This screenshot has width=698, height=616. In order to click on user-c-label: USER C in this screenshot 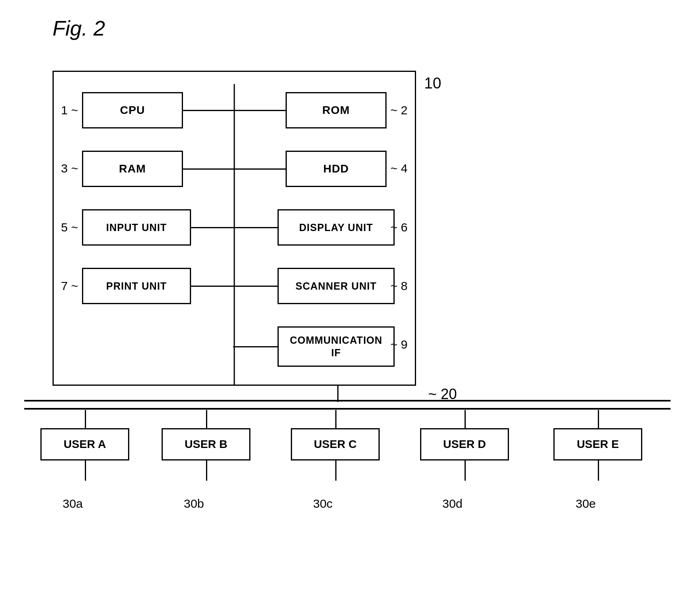, I will do `click(335, 444)`.